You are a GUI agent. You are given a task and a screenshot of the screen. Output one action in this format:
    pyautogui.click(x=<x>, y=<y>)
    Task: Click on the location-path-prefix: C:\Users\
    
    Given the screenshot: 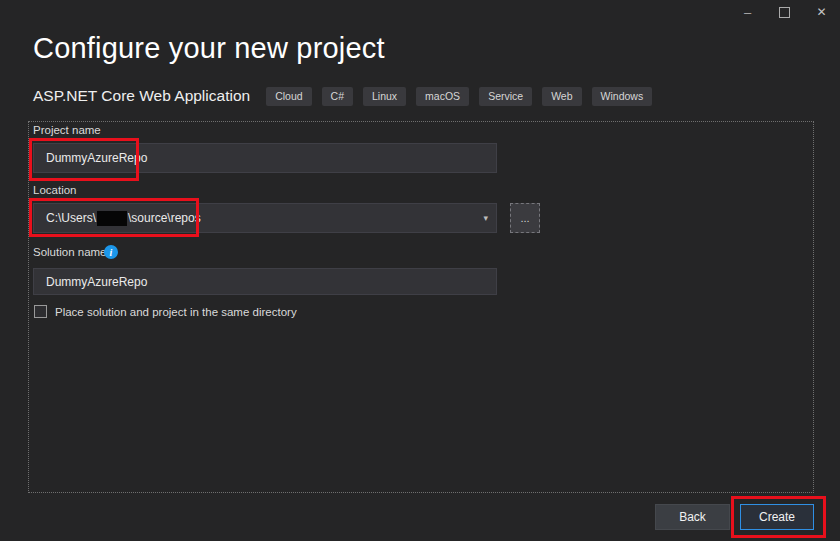 What is the action you would take?
    pyautogui.click(x=71, y=218)
    